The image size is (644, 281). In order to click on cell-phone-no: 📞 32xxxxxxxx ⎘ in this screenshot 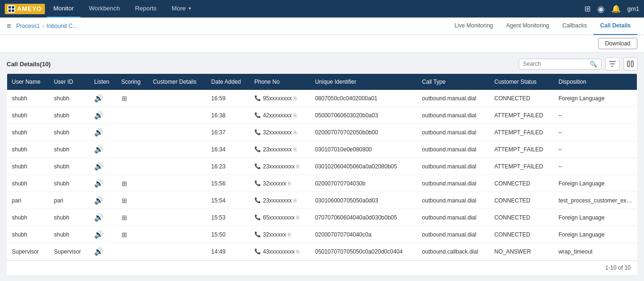, I will do `click(280, 132)`.